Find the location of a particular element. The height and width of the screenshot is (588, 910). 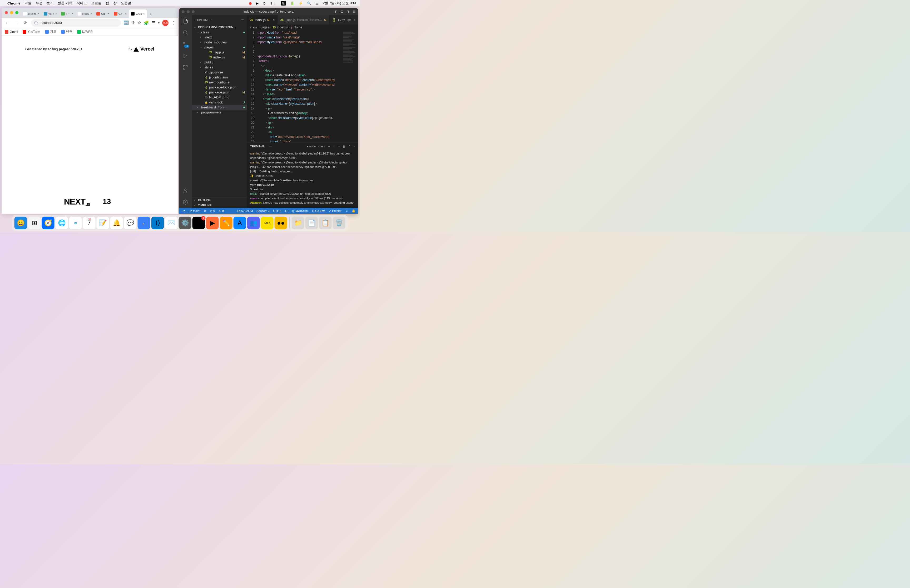

reload-button: ⟳ is located at coordinates (25, 23).